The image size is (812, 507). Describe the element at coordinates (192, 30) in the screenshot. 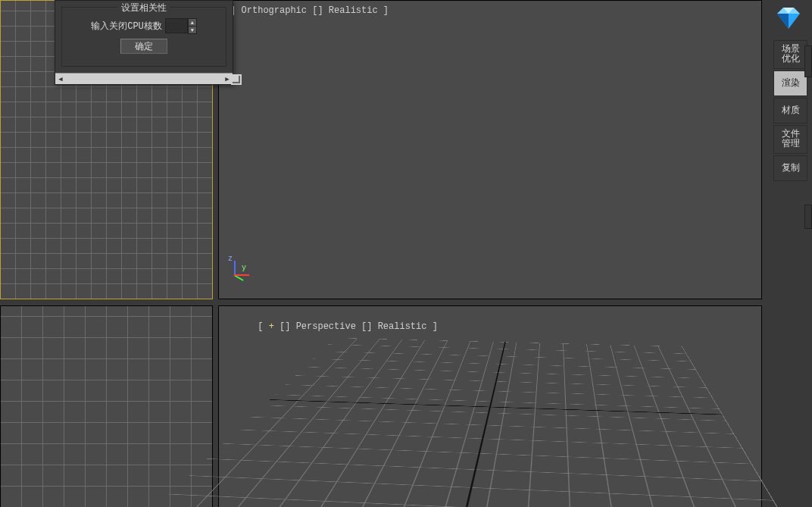

I see `spinner-down-icon: ▼` at that location.